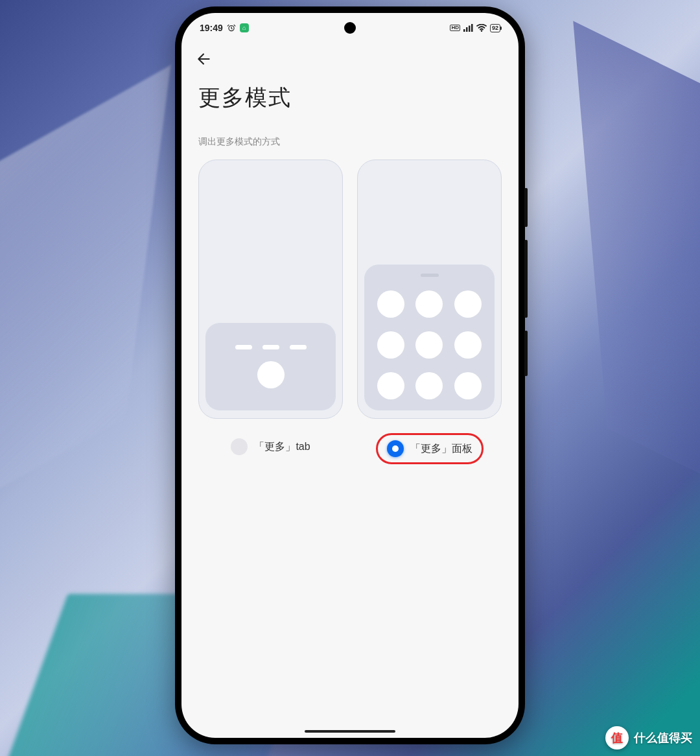 The width and height of the screenshot is (700, 756). I want to click on wifi-icon, so click(482, 28).